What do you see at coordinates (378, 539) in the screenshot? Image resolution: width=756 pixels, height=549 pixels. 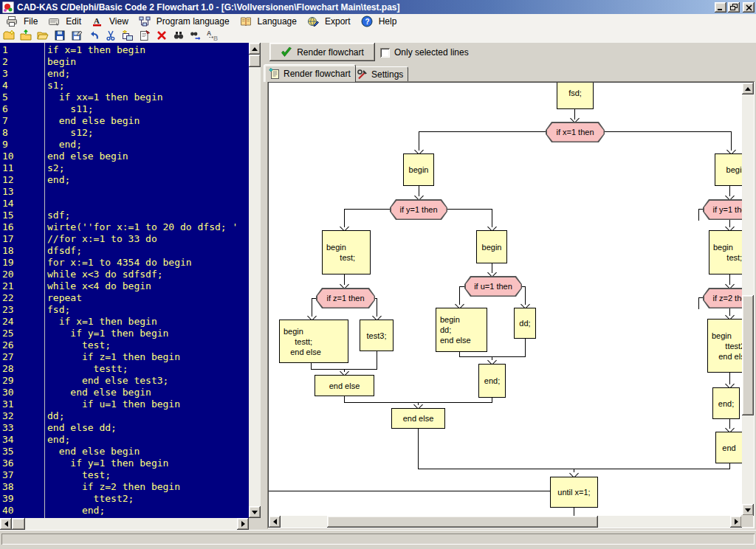 I see `status-bar-panel` at bounding box center [378, 539].